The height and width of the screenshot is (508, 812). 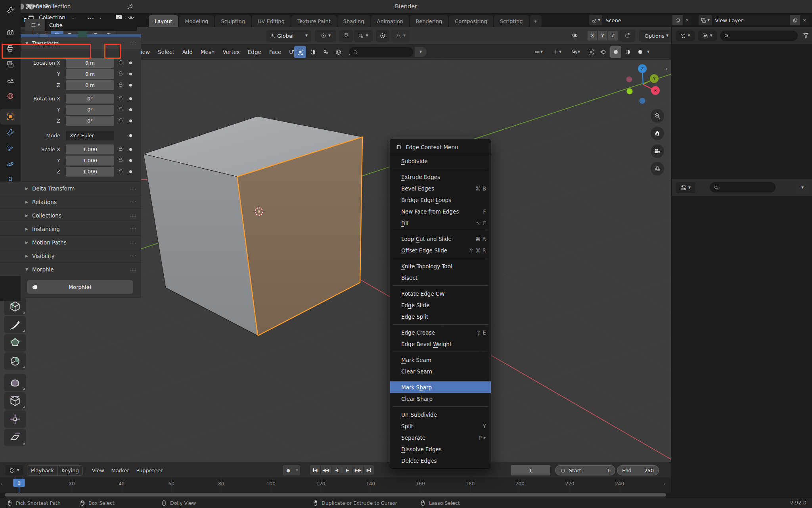 What do you see at coordinates (440, 211) in the screenshot?
I see `menu-item-new-face-from-edges: New Face from EdgesF` at bounding box center [440, 211].